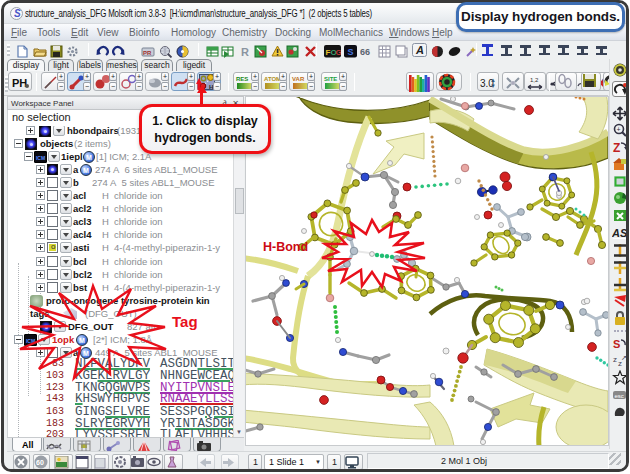 This screenshot has height=474, width=630. What do you see at coordinates (615, 360) in the screenshot?
I see `svg-text: z` at bounding box center [615, 360].